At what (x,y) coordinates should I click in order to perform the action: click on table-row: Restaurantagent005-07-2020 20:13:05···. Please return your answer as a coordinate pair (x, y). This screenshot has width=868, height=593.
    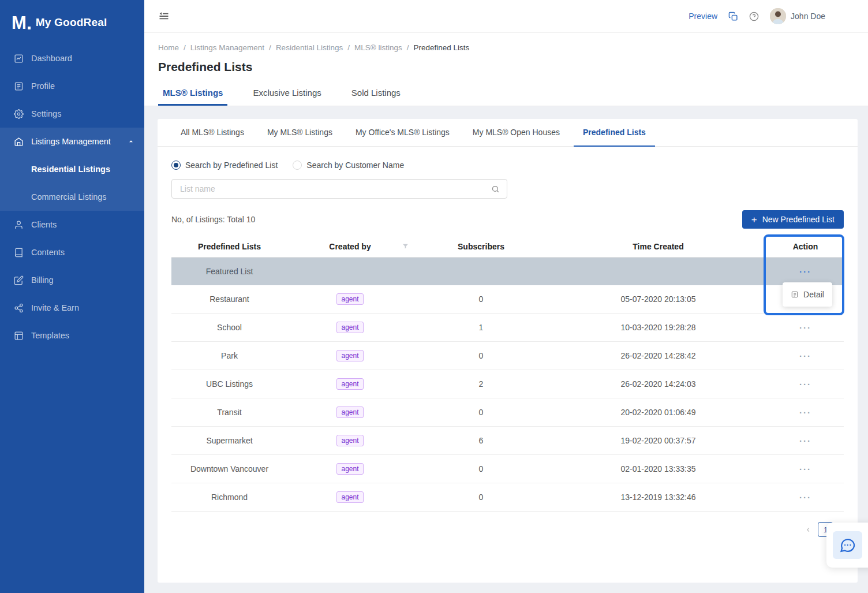
    Looking at the image, I should click on (508, 299).